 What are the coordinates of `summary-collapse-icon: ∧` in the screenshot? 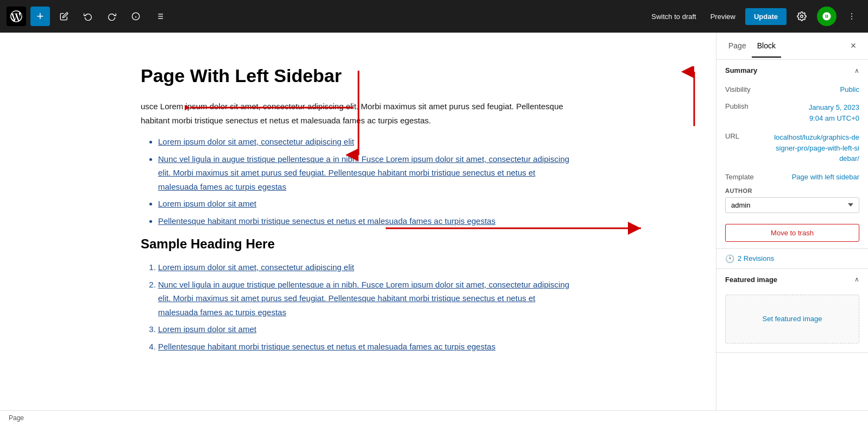 It's located at (857, 71).